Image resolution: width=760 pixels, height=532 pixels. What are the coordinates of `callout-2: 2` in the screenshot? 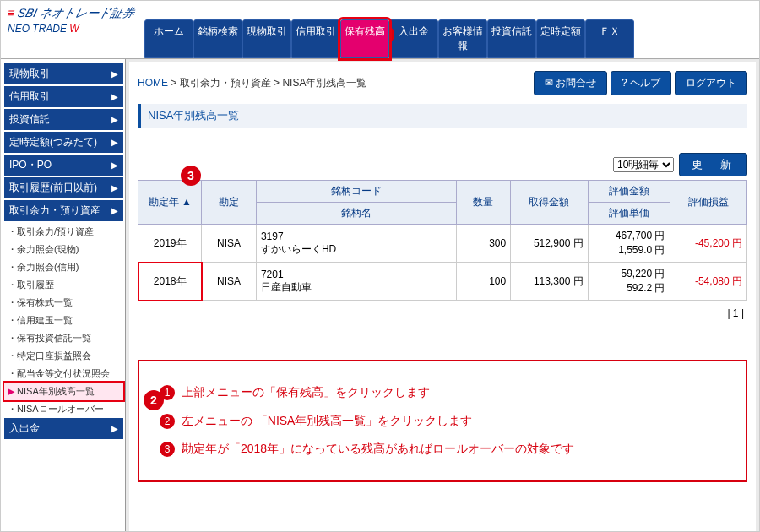 It's located at (154, 400).